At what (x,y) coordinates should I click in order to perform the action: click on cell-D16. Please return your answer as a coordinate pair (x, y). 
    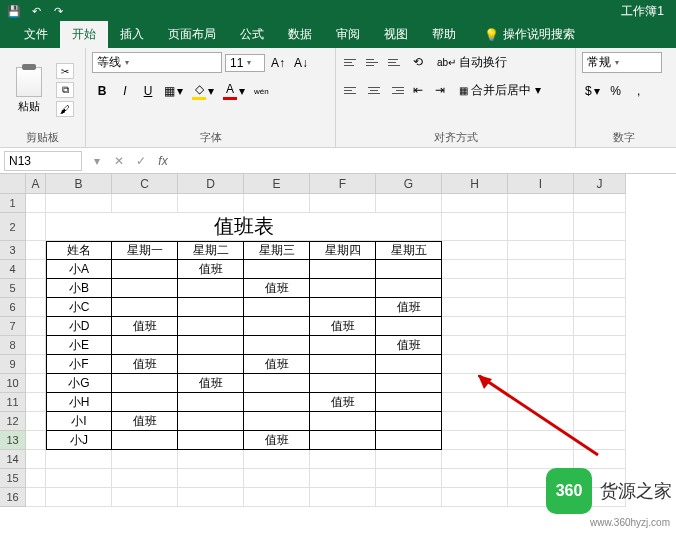
    Looking at the image, I should click on (211, 498).